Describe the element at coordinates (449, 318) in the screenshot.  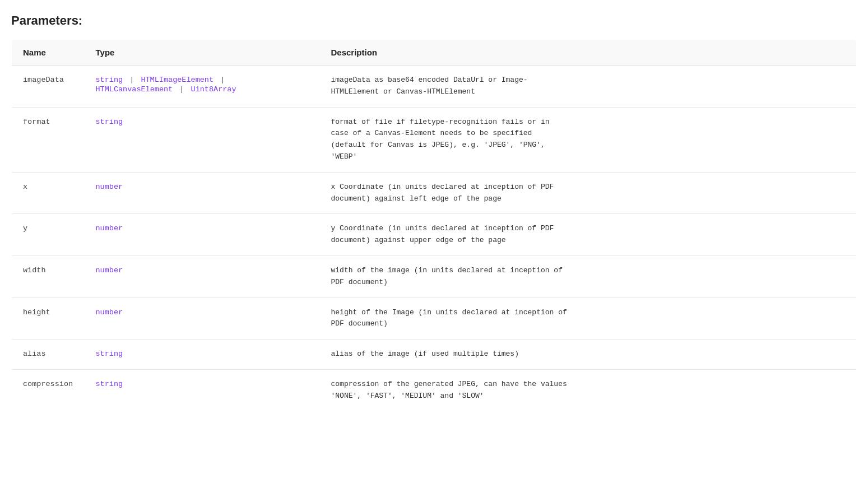
I see `param-description-text: height of the Image (in units declared a…` at that location.